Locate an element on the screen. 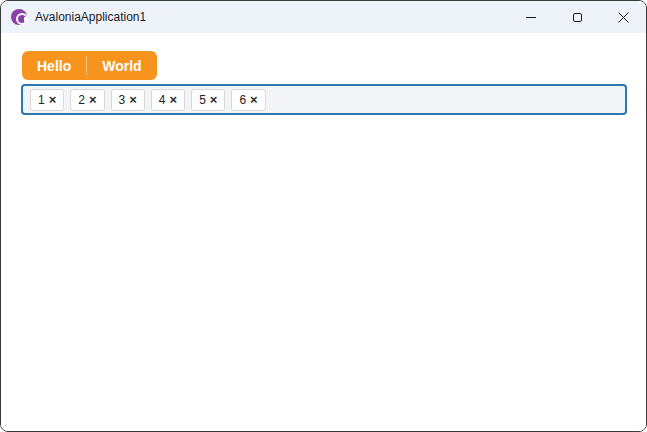 This screenshot has height=432, width=647. chip-item: 2 × is located at coordinates (87, 100).